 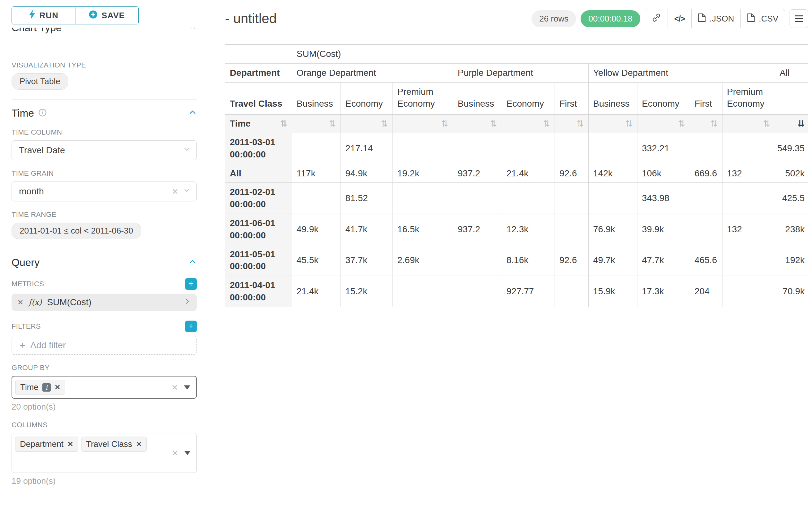 What do you see at coordinates (114, 444) in the screenshot?
I see `select-chip: Travel Class✕` at bounding box center [114, 444].